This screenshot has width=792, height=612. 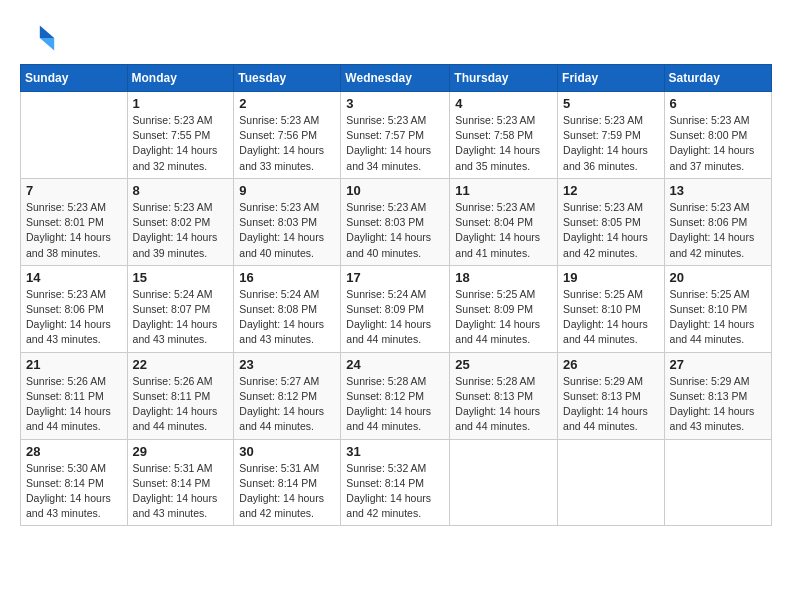 What do you see at coordinates (504, 144) in the screenshot?
I see `day-info: Sunrise: 5:23 AM Sunset: 7:58 PM Dayligh…` at bounding box center [504, 144].